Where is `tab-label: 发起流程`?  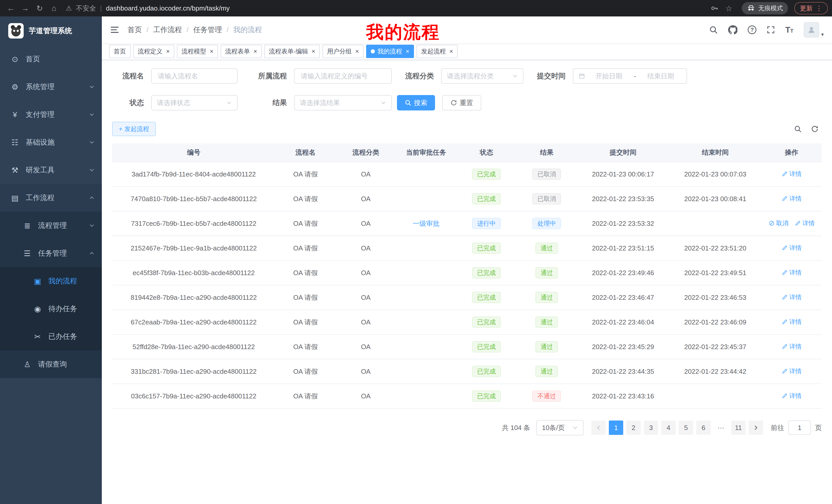 tab-label: 发起流程 is located at coordinates (434, 51).